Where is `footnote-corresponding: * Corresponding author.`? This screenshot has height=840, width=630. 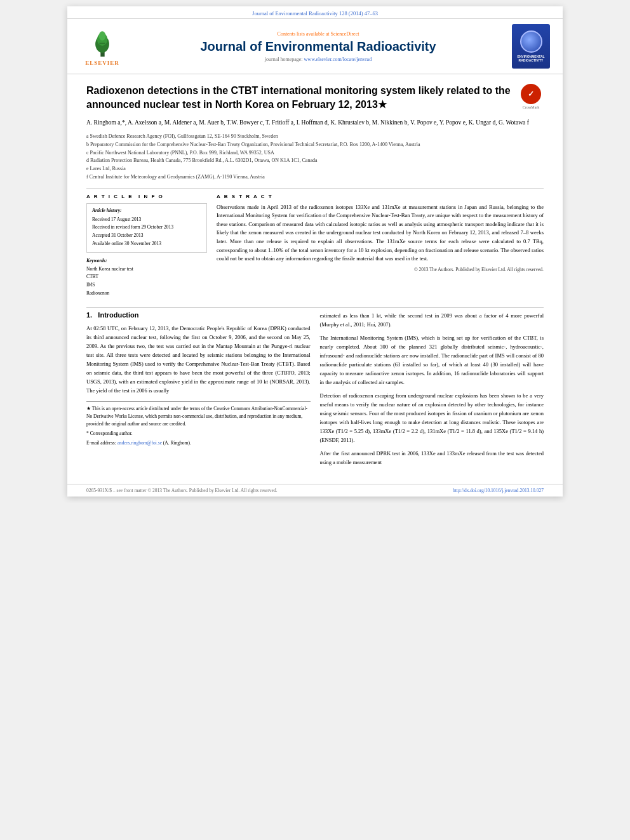
footnote-corresponding: * Corresponding author. is located at coordinates (198, 434).